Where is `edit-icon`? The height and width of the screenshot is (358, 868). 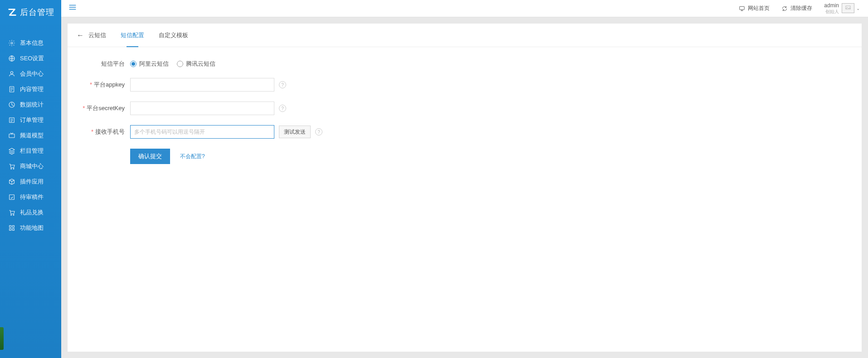
edit-icon is located at coordinates (12, 197).